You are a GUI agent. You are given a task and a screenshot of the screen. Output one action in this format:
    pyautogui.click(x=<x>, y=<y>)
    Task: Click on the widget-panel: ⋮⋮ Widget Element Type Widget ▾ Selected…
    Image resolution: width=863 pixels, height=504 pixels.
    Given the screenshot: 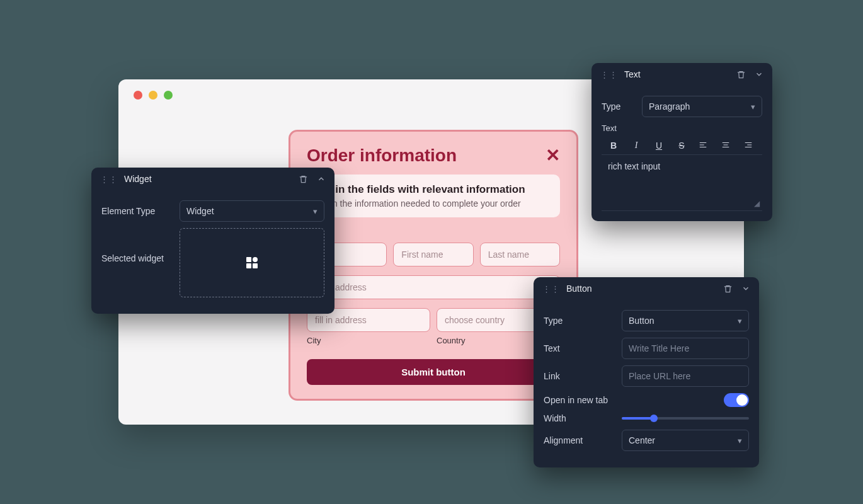 What is the action you would take?
    pyautogui.click(x=213, y=241)
    